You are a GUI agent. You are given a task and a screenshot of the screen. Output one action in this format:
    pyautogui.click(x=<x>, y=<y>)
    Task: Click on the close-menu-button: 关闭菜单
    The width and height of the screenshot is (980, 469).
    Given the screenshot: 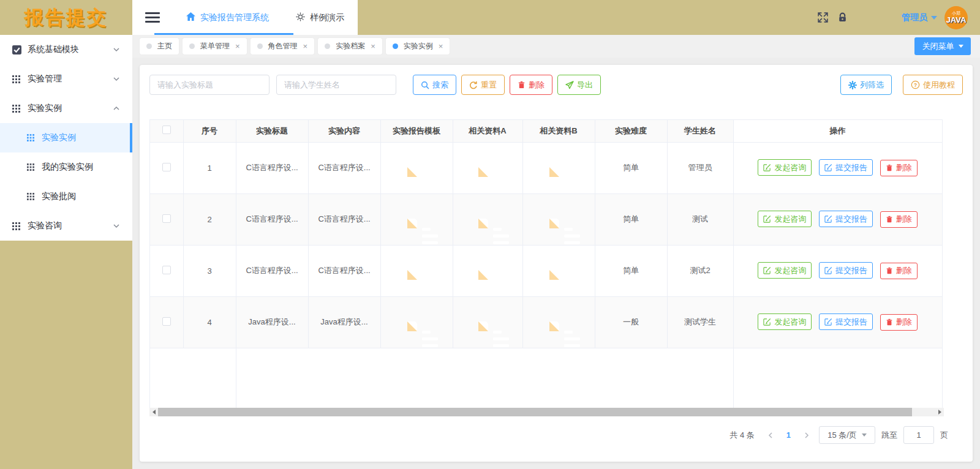 What is the action you would take?
    pyautogui.click(x=943, y=47)
    